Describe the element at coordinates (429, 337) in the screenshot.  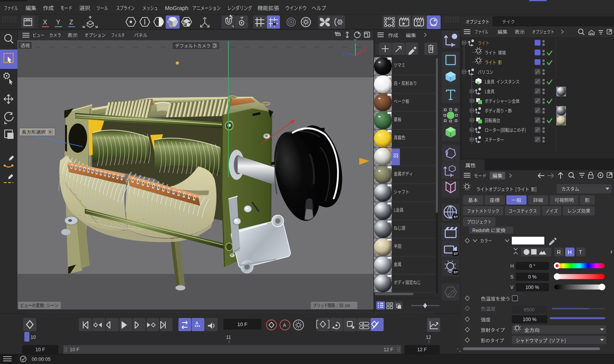
I see `svg-text: 12` at that location.